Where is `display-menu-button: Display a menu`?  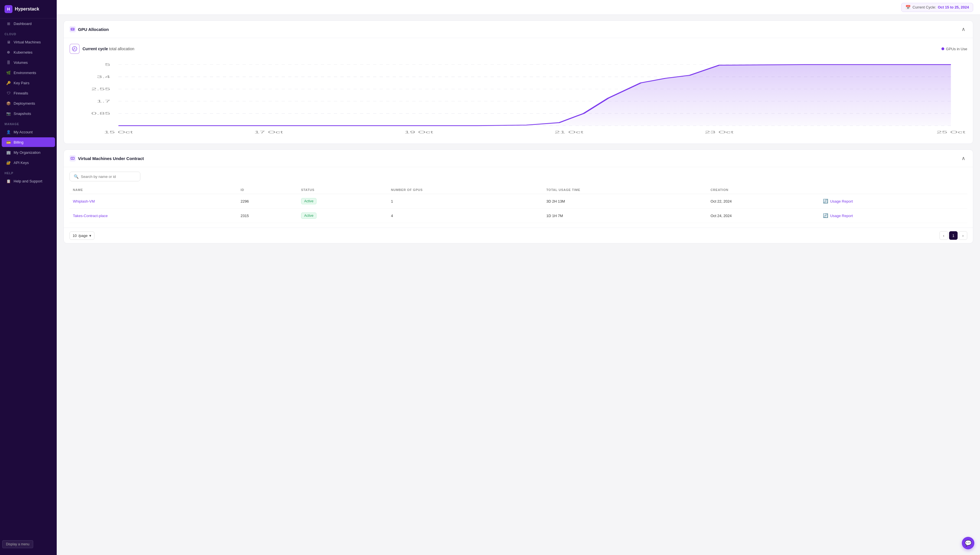 display-menu-button: Display a menu is located at coordinates (18, 544).